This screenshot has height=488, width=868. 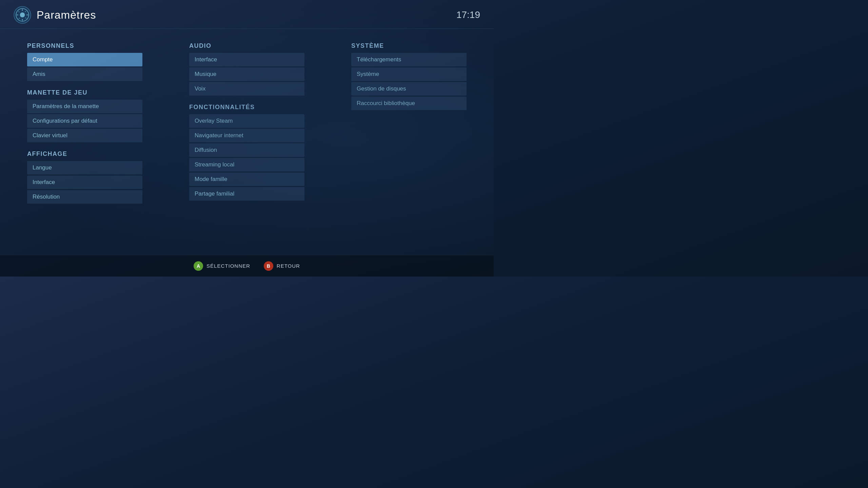 I want to click on btn-b-icon: B, so click(x=269, y=266).